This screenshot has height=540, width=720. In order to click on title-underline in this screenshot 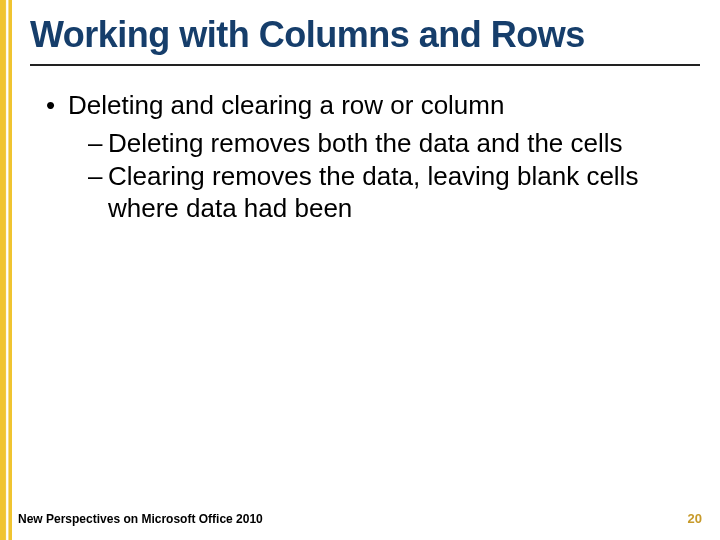, I will do `click(365, 65)`.